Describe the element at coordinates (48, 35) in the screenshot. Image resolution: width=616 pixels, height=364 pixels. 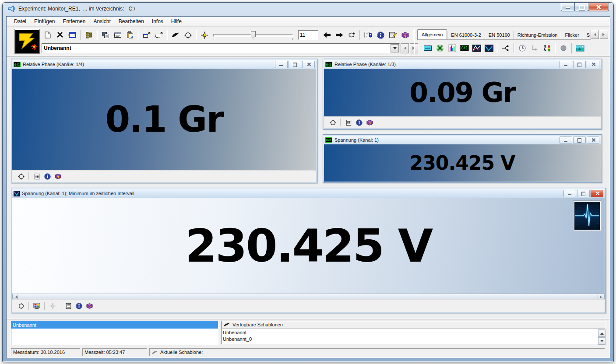
I see `new-document-button` at that location.